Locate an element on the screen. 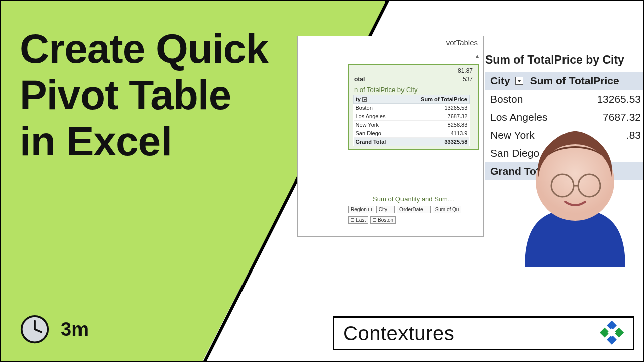  clock-icon is located at coordinates (35, 329).